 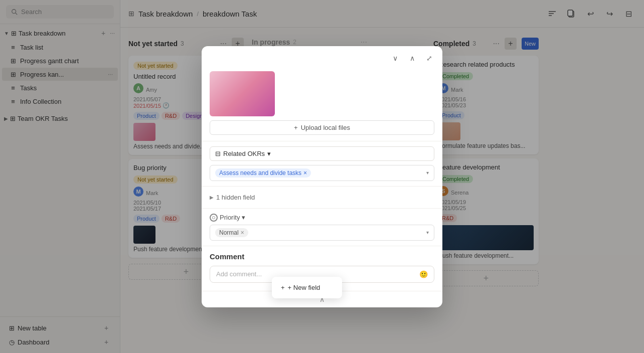 What do you see at coordinates (322, 163) in the screenshot?
I see `modal-okr-section: ⊟ Related OKRs ▾ Assess needs and divide…` at bounding box center [322, 163].